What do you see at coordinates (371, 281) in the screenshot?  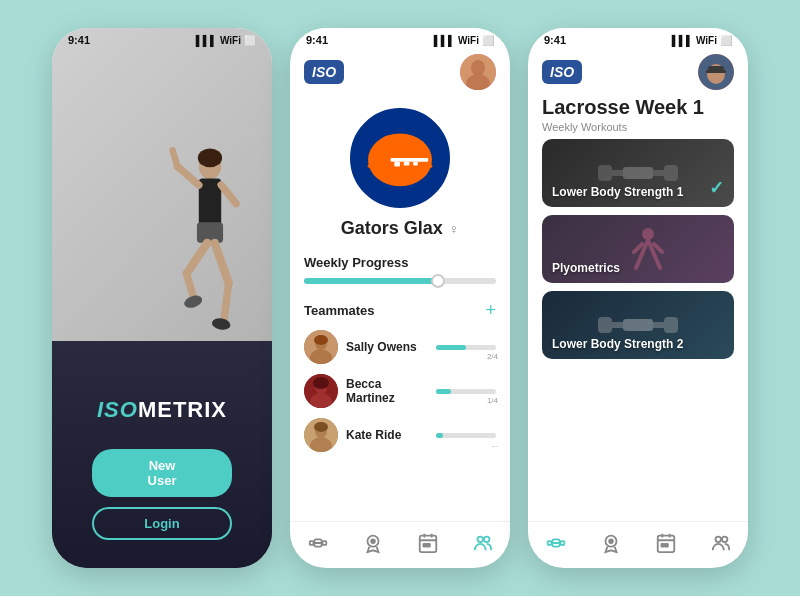 I see `progress-fill` at bounding box center [371, 281].